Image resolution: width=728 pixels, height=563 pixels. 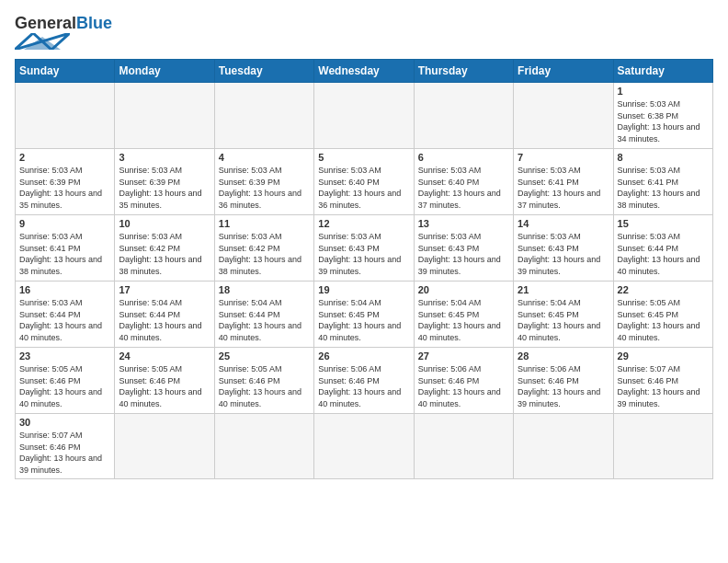 What do you see at coordinates (364, 315) in the screenshot?
I see `calendar-cell: 19Sunrise: 5:04 AMSunset: 6:45 PMDayligh…` at bounding box center [364, 315].